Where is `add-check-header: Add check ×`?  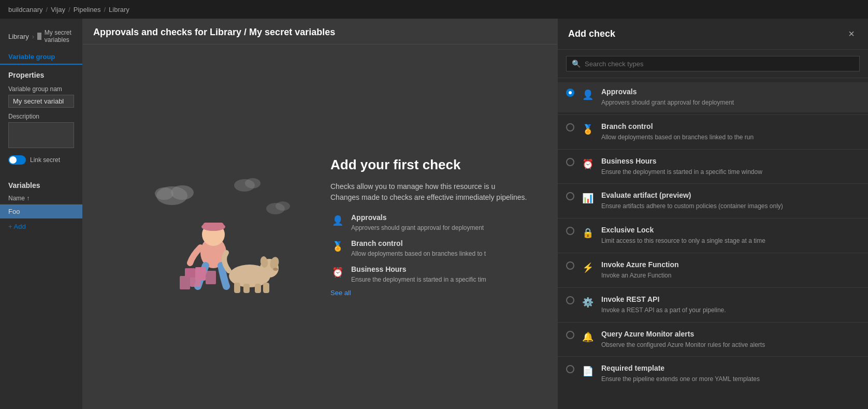
add-check-header: Add check × is located at coordinates (713, 34).